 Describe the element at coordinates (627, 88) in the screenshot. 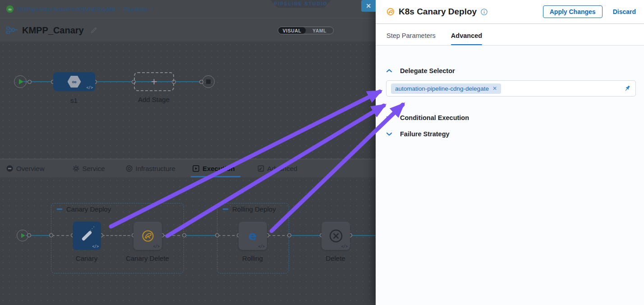

I see `pin-icon` at that location.